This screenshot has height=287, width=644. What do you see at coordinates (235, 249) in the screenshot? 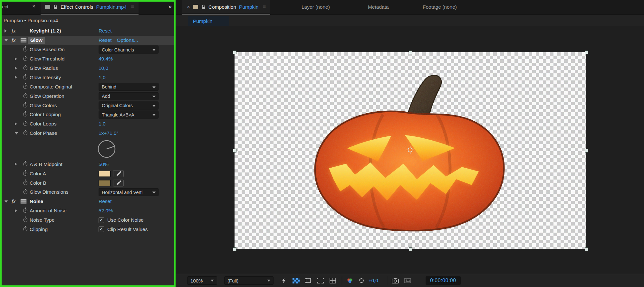
I see `selection-handle-bottom-left` at bounding box center [235, 249].